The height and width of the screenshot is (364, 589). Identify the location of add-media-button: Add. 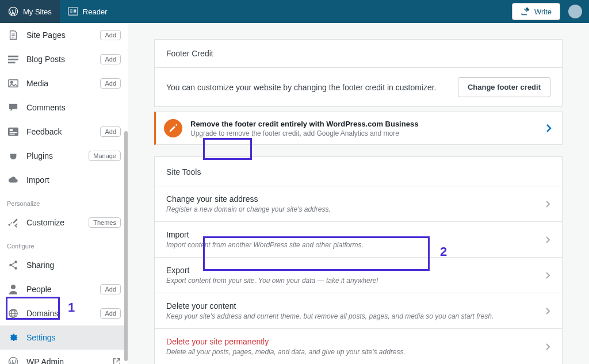
(110, 83).